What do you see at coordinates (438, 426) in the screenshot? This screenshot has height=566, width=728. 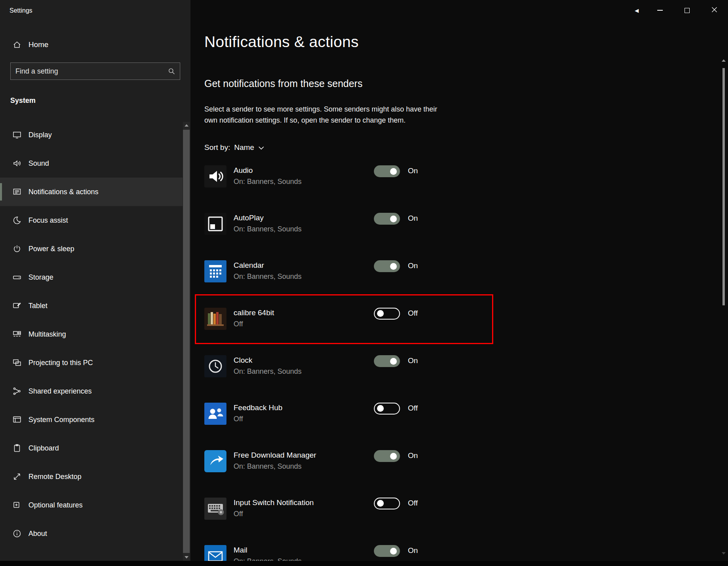 I see `sender-row-feedback-hub: Feedback Hub Off Off` at bounding box center [438, 426].